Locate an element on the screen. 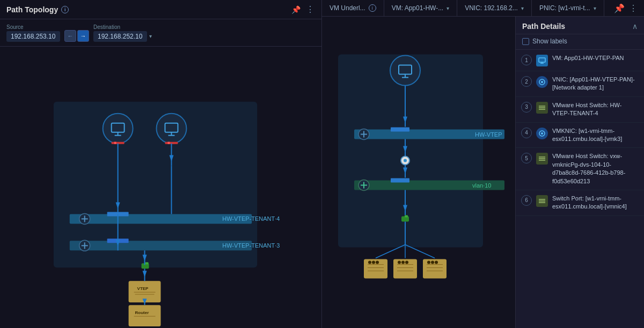 The image size is (644, 328). source-value: 192.168.253.10 is located at coordinates (33, 36).